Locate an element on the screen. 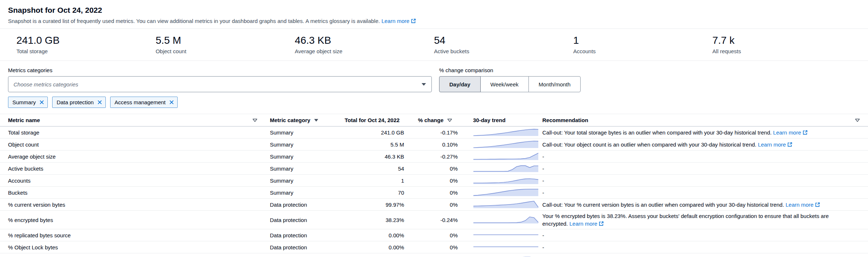 The width and height of the screenshot is (868, 257). table-row: % Object Lock bytes Data protection 0.00… is located at coordinates (434, 247).